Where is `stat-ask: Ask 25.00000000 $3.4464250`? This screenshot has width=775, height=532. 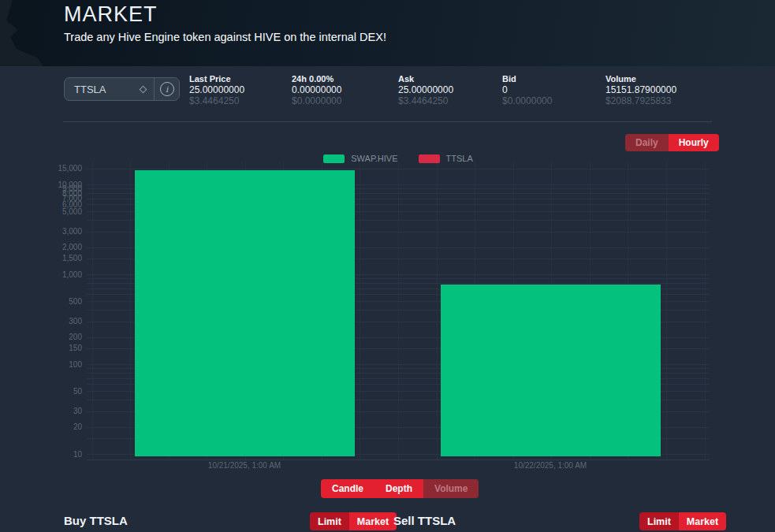
stat-ask: Ask 25.00000000 $3.4464250 is located at coordinates (426, 90).